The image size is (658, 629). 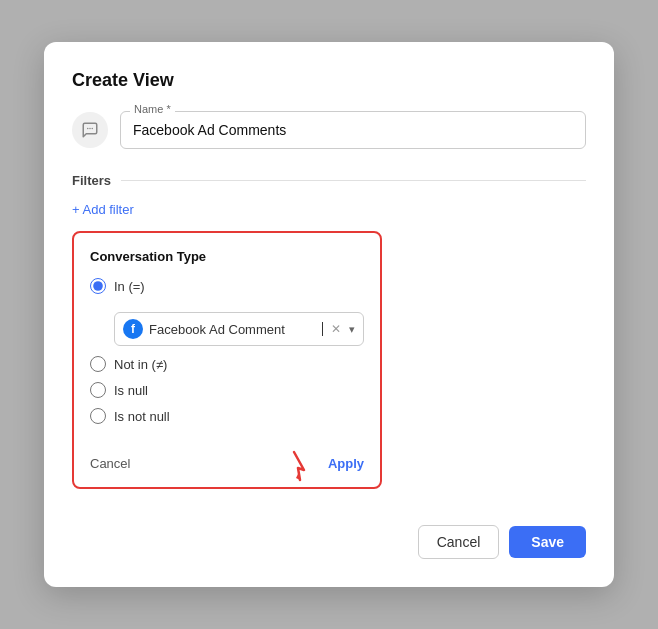 What do you see at coordinates (110, 464) in the screenshot?
I see `popup-cancel-button: Cancel` at bounding box center [110, 464].